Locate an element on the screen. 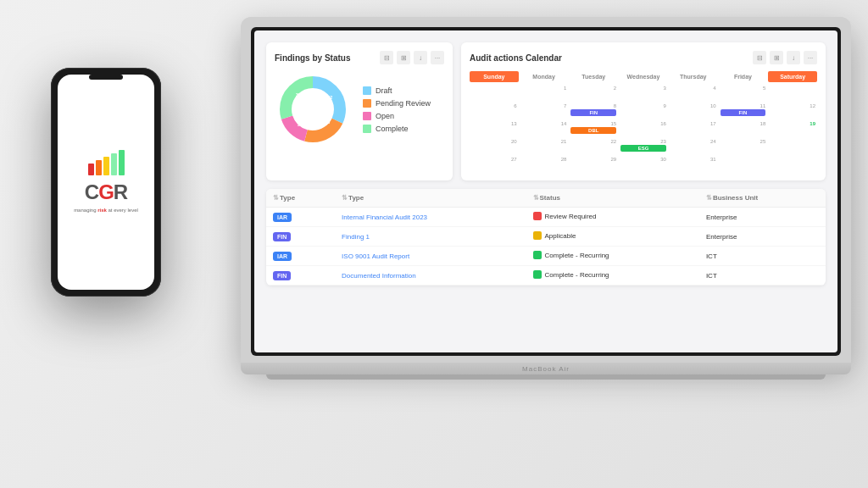 Image resolution: width=868 pixels, height=488 pixels. cal-download-icon: ↓ is located at coordinates (793, 58).